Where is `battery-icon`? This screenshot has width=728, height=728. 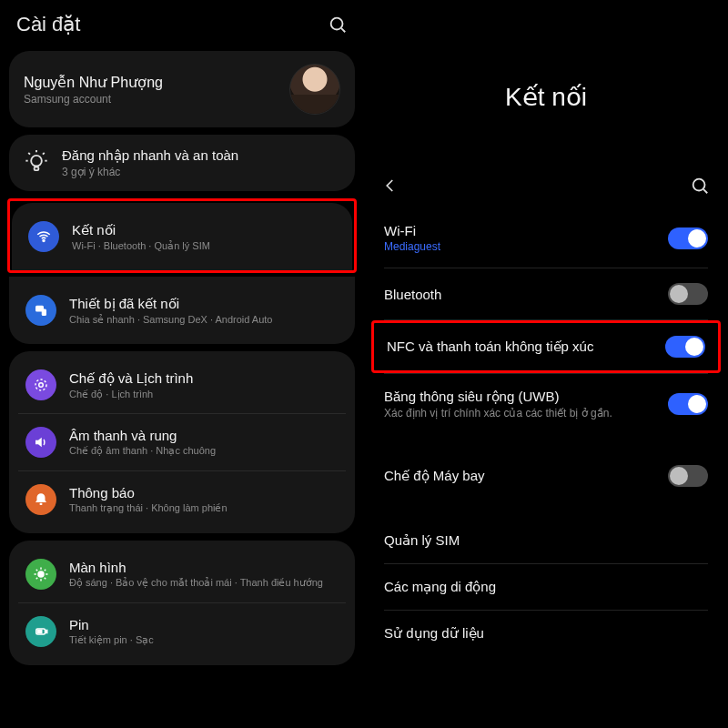
battery-icon is located at coordinates (41, 632).